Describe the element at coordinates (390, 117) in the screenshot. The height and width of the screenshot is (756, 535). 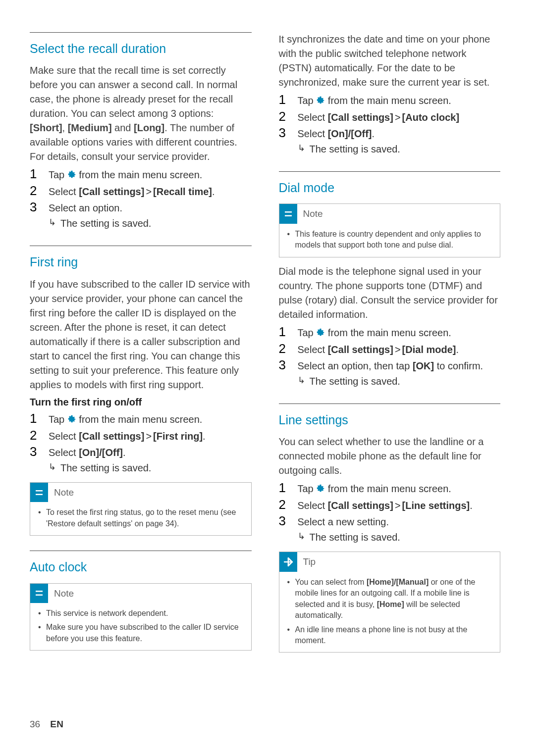
I see `step-2: 2 Select [Call settings]>[Auto clock]` at that location.